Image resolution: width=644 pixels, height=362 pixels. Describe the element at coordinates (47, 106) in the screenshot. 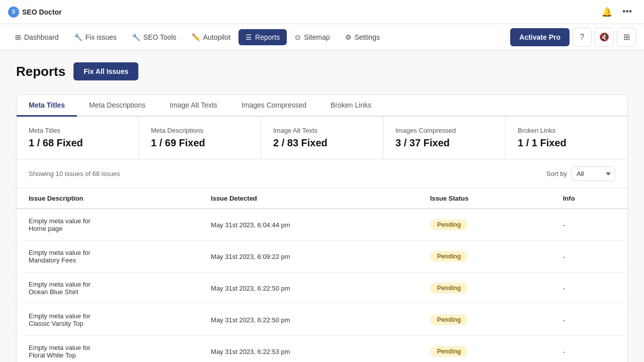

I see `tab-meta-titles: Meta Titles` at that location.